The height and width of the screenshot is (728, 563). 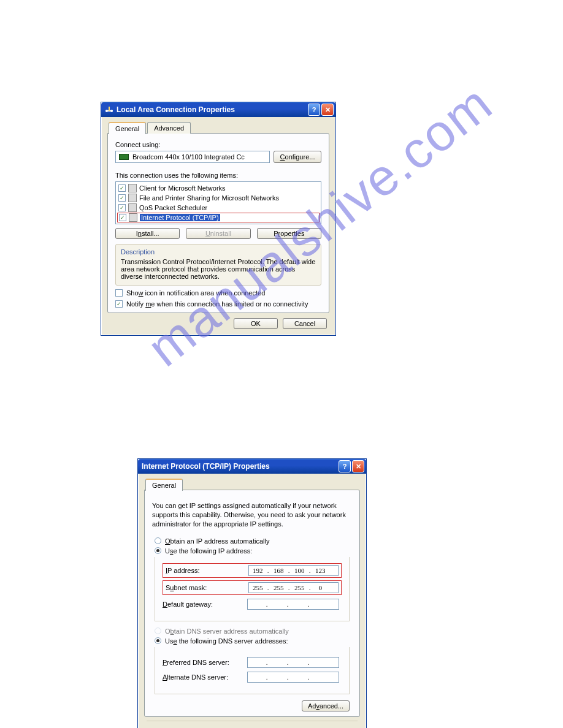 What do you see at coordinates (218, 223) in the screenshot?
I see `tab-panel-general: Connect using: Broadcom 440x 10/100 Inte…` at bounding box center [218, 223].